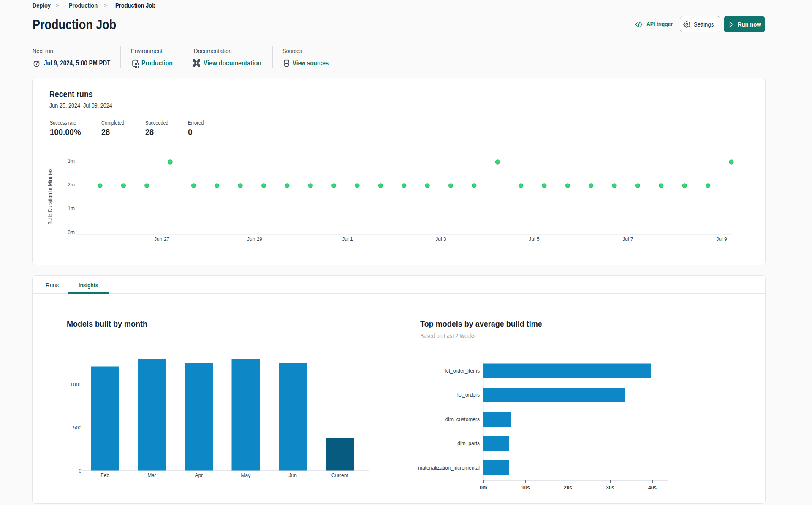 The image size is (812, 505). Describe the element at coordinates (652, 488) in the screenshot. I see `svg-text: 40s` at that location.